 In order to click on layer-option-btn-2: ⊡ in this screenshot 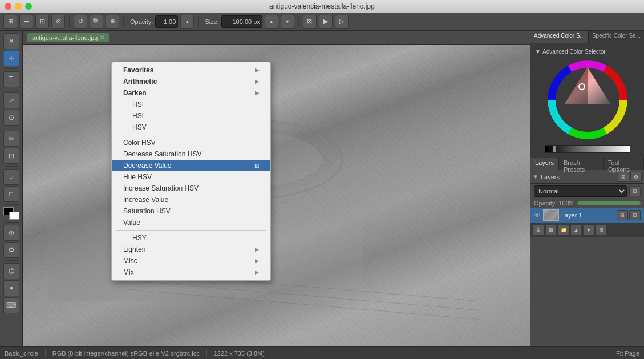, I will do `click(635, 215)`.